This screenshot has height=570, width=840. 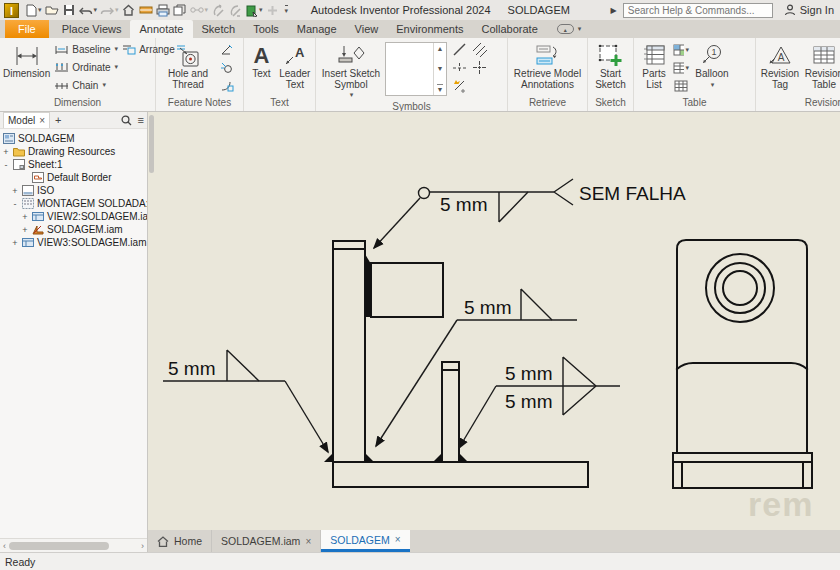 What do you see at coordinates (142, 546) in the screenshot?
I see `scroll-right-icon: ›` at bounding box center [142, 546].